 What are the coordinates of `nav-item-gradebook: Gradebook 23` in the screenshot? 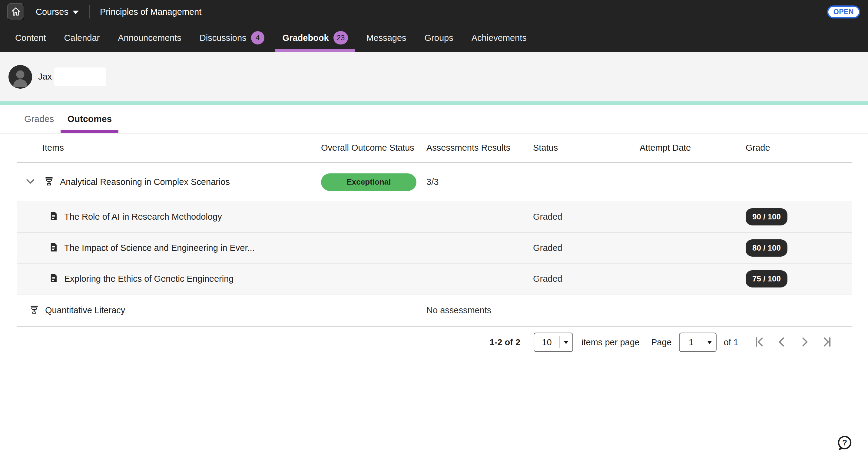 It's located at (315, 38).